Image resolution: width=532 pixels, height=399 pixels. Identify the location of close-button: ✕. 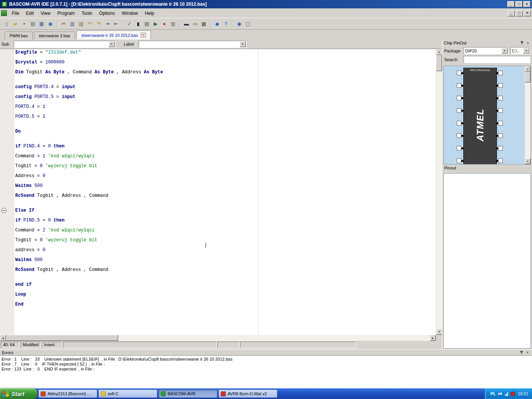
(527, 4).